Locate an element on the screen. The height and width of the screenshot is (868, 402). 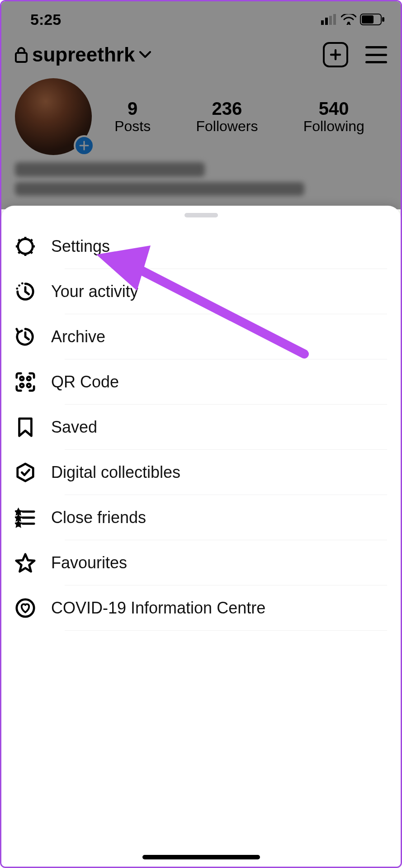
menu-item-qr: QR Code is located at coordinates (201, 382).